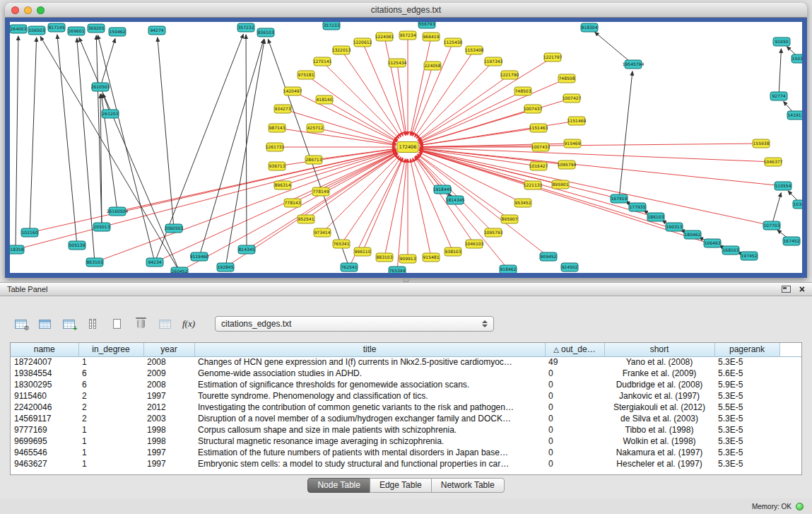  What do you see at coordinates (575, 349) in the screenshot?
I see `column-header-out-degree: △out_de…` at bounding box center [575, 349].